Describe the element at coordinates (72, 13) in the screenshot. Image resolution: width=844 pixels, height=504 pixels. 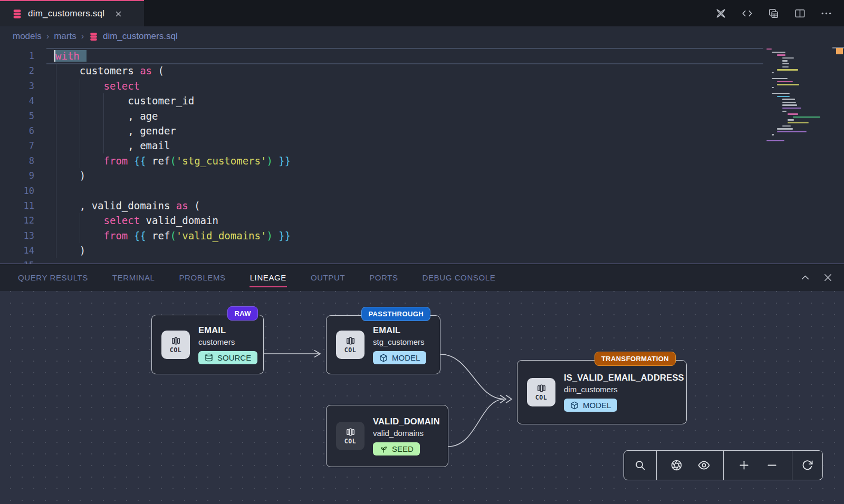
I see `tab-dim-customers: dim_customers.sql` at that location.